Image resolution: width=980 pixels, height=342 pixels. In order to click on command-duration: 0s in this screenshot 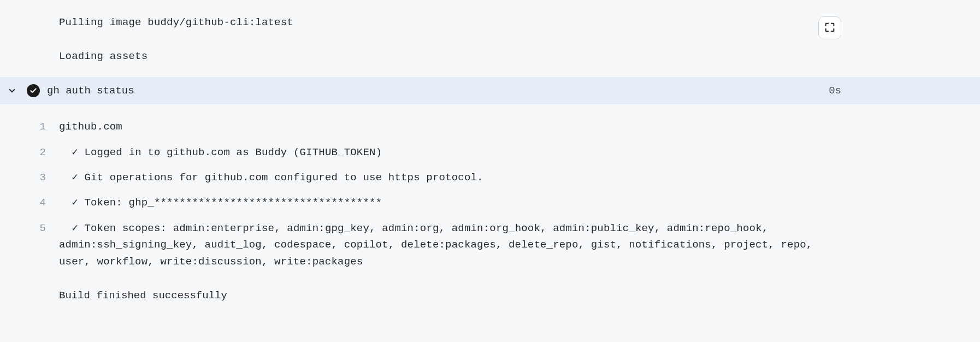, I will do `click(905, 91)`.